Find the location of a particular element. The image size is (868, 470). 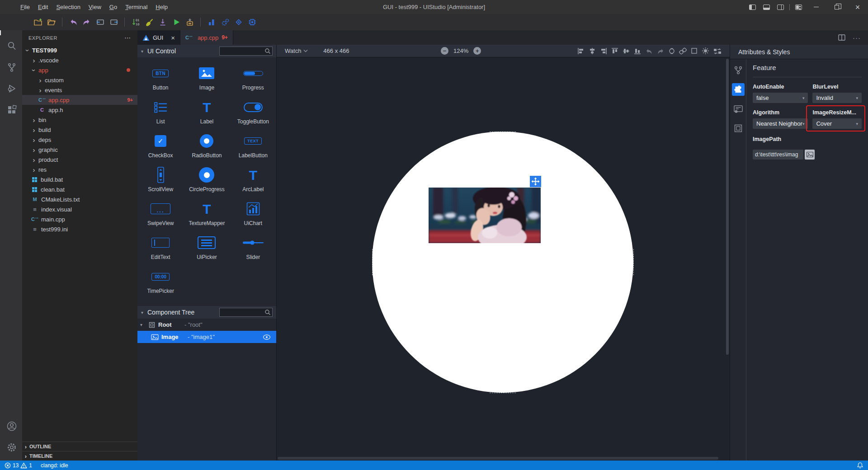

timeline-section: TIMELINE is located at coordinates (80, 456).